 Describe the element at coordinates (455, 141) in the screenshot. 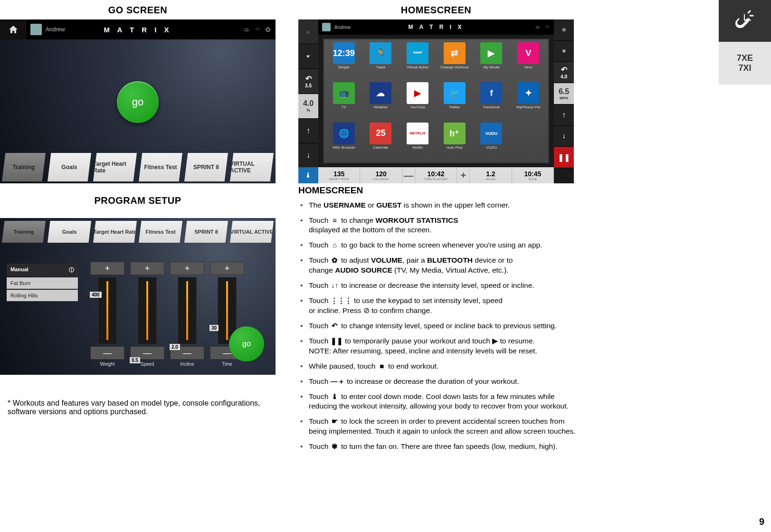

I see `app-hulu-plus: h⁺Hulu Plus` at that location.